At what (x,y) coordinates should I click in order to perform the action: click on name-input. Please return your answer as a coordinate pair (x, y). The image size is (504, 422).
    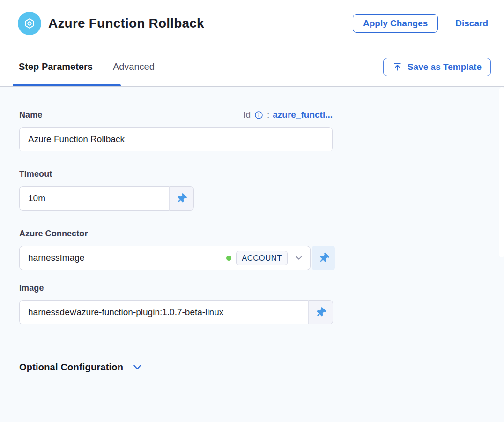
    Looking at the image, I should click on (176, 139).